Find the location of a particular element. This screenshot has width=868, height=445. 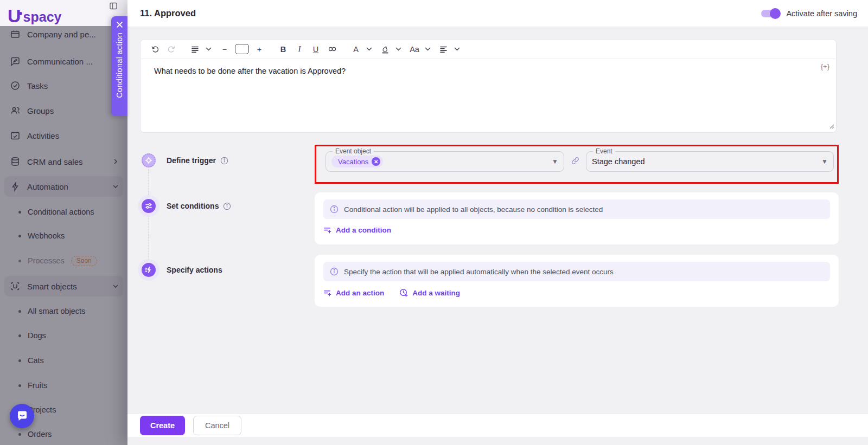

tab-label: Conditional action is located at coordinates (119, 65).